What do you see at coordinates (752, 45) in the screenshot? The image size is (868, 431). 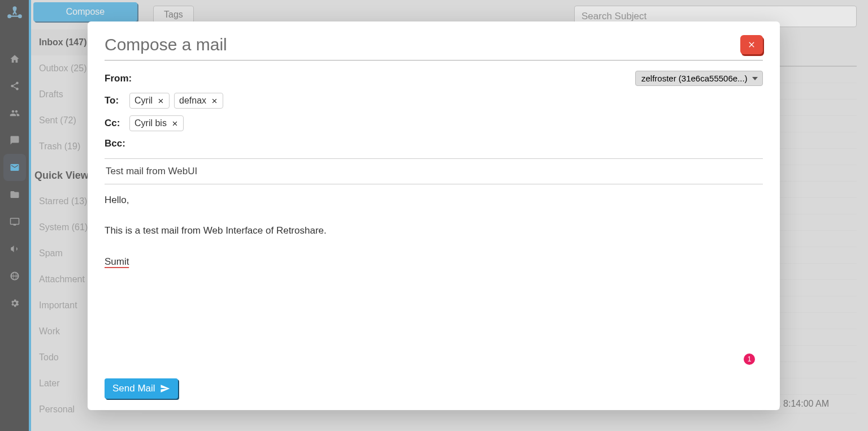 I see `close-icon` at bounding box center [752, 45].